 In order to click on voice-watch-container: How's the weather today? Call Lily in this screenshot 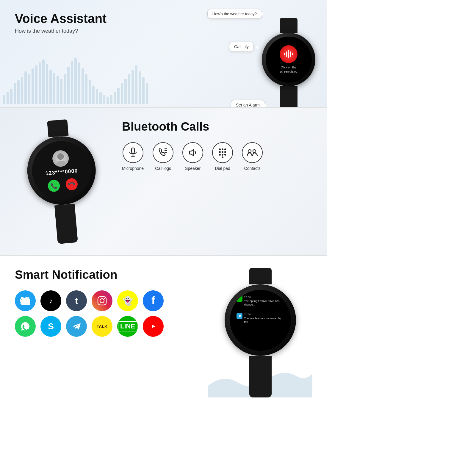, I will do `click(289, 57)`.